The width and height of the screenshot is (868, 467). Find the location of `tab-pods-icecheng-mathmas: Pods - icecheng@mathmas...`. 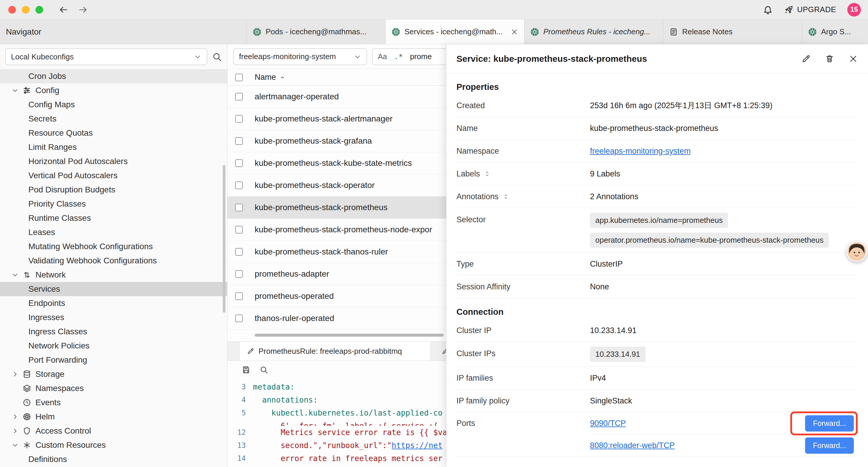

tab-pods-icecheng-mathmas: Pods - icecheng@mathmas... is located at coordinates (316, 32).